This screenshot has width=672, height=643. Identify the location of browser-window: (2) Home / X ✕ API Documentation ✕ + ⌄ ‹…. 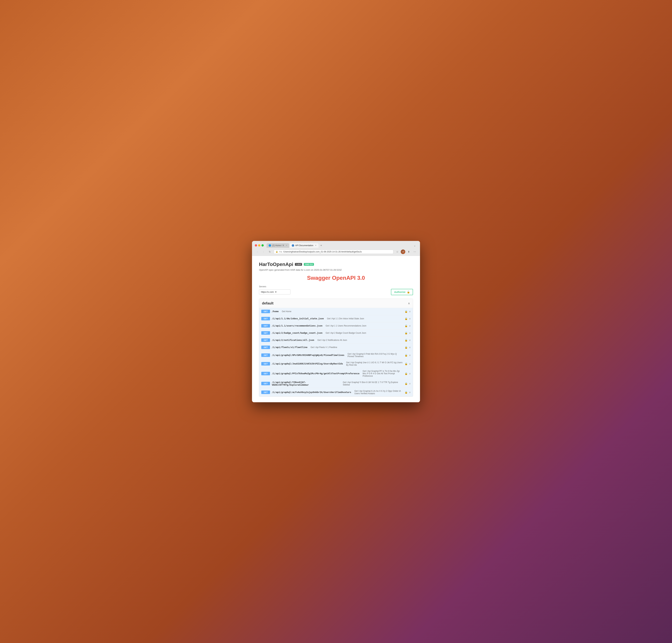
(336, 322).